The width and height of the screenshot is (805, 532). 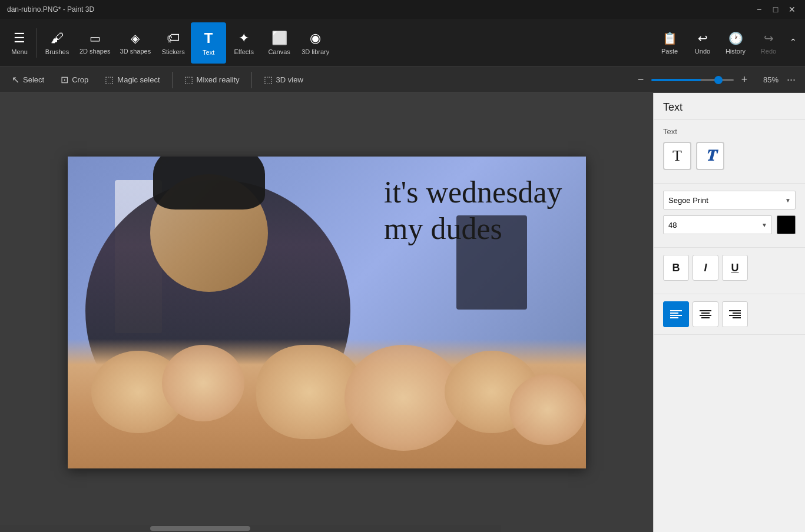 What do you see at coordinates (776, 9) in the screenshot?
I see `window-controls: − □ ✕` at bounding box center [776, 9].